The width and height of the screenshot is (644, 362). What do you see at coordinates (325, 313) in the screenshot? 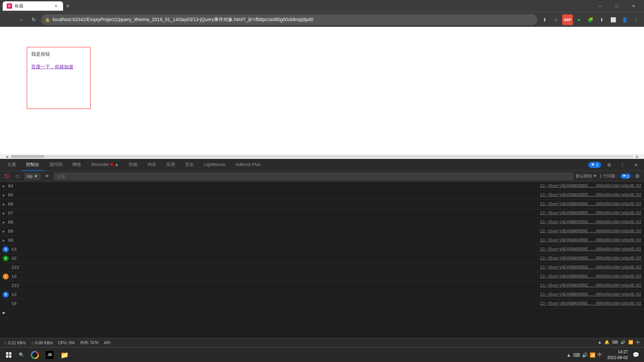
I see `console-input` at bounding box center [325, 313].